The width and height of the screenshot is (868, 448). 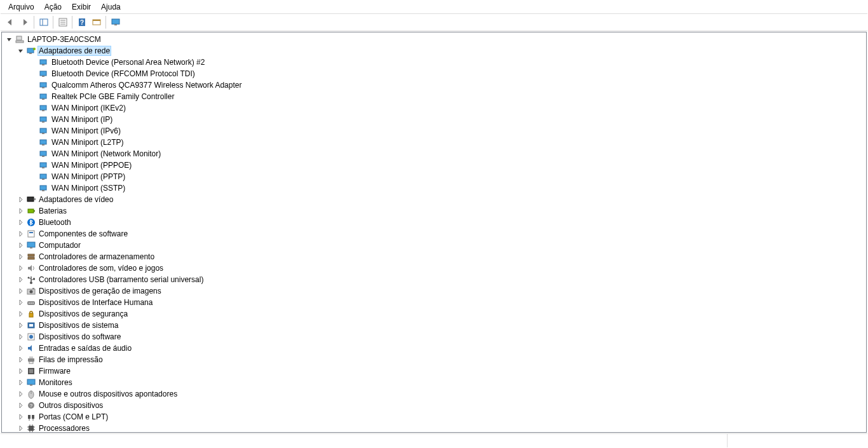 I want to click on tree-category: Firmware, so click(x=434, y=371).